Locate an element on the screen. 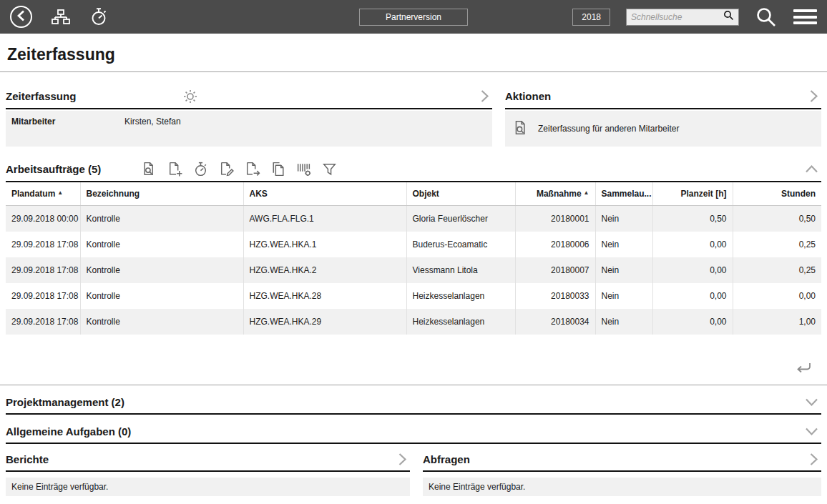 Image resolution: width=827 pixels, height=504 pixels. table-row: 29.09.2018 17:08KontrolleHZG.WEA.HKA.2Vi… is located at coordinates (414, 270).